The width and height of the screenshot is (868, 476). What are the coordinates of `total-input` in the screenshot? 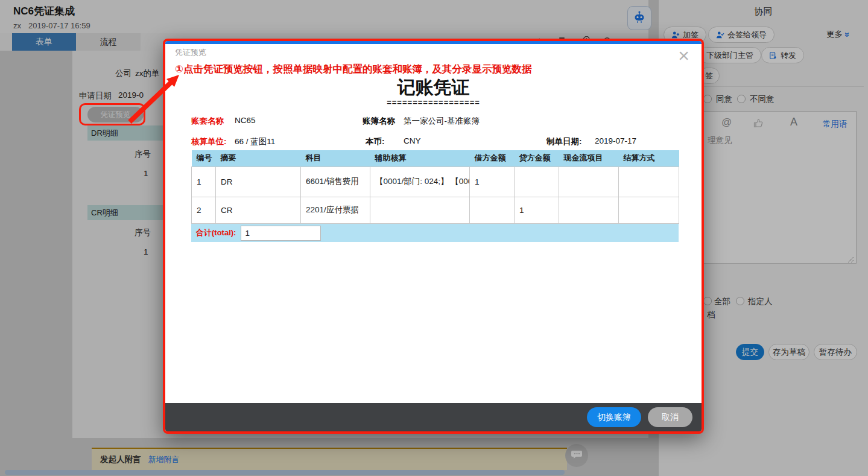 It's located at (281, 233).